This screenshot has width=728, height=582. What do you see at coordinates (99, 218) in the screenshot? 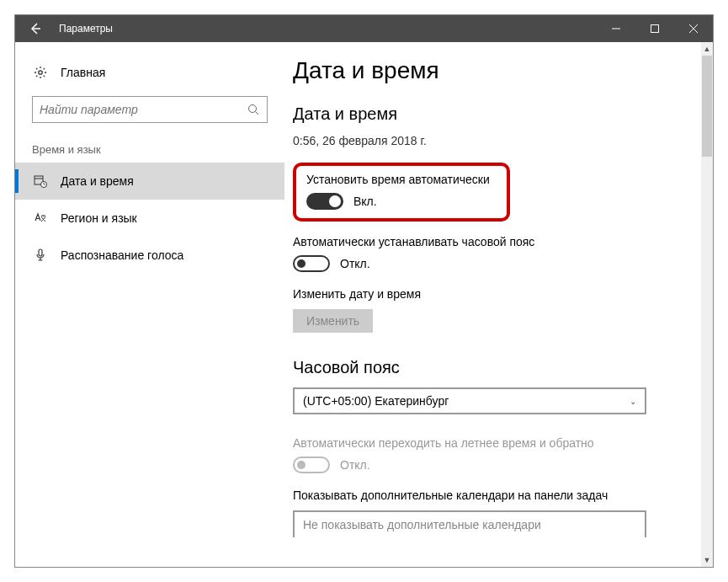
I see `sidebar-item-label: Регион и язык` at bounding box center [99, 218].